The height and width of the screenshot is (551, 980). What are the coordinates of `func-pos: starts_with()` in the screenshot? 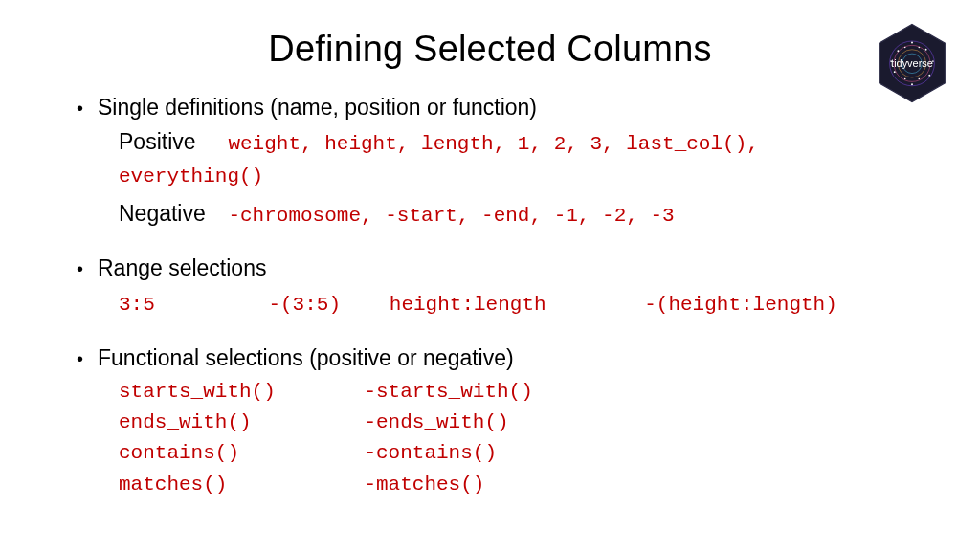 It's located at (238, 392).